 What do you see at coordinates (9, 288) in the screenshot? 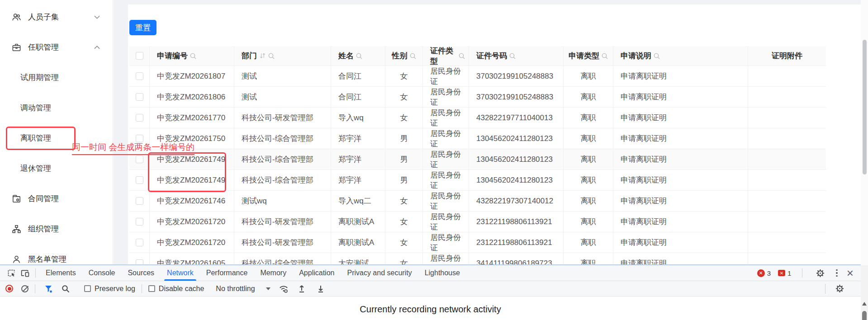
I see `record-network-log-button` at bounding box center [9, 288].